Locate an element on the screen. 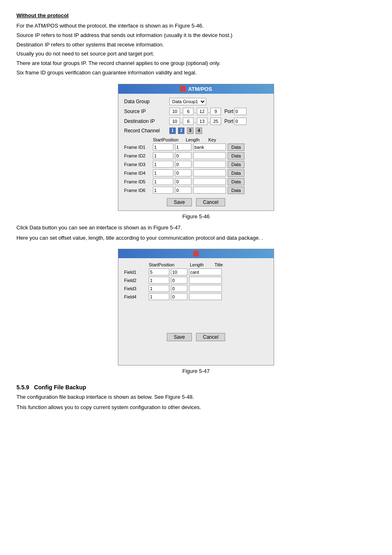  frame-id4-key is located at coordinates (210, 173).